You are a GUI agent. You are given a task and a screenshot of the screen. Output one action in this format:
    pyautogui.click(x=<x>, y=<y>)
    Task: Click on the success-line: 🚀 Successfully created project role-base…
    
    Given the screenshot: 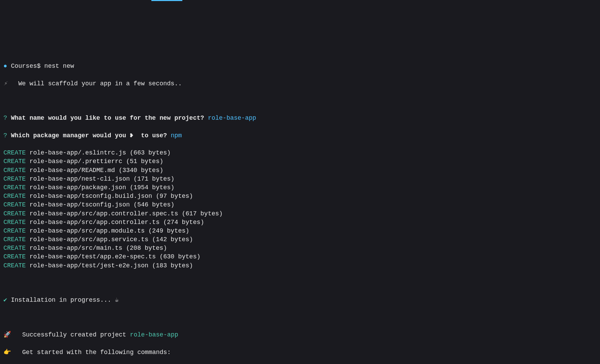 What is the action you would take?
    pyautogui.click(x=300, y=335)
    